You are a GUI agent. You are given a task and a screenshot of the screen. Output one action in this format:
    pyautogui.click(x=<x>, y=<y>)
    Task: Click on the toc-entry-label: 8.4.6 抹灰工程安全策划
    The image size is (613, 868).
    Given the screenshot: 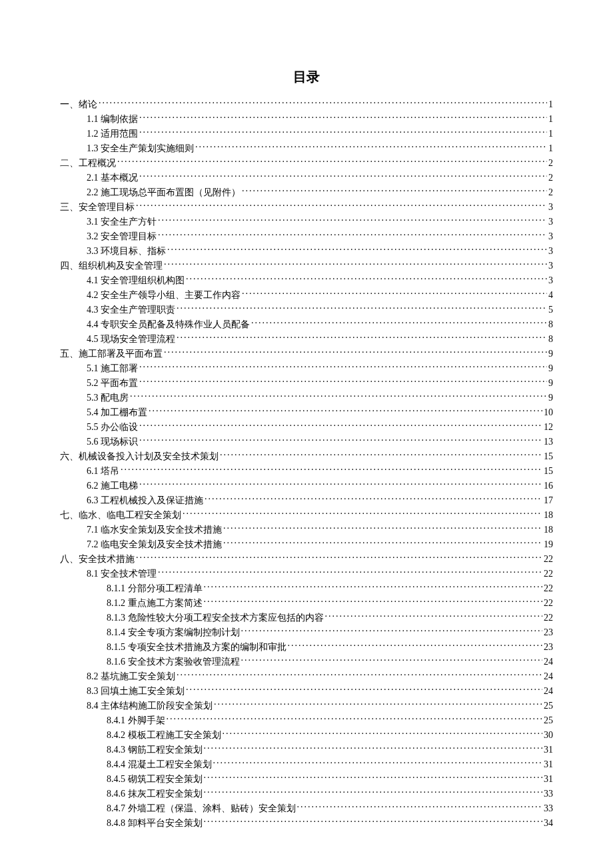 What is the action you would take?
    pyautogui.click(x=155, y=793)
    